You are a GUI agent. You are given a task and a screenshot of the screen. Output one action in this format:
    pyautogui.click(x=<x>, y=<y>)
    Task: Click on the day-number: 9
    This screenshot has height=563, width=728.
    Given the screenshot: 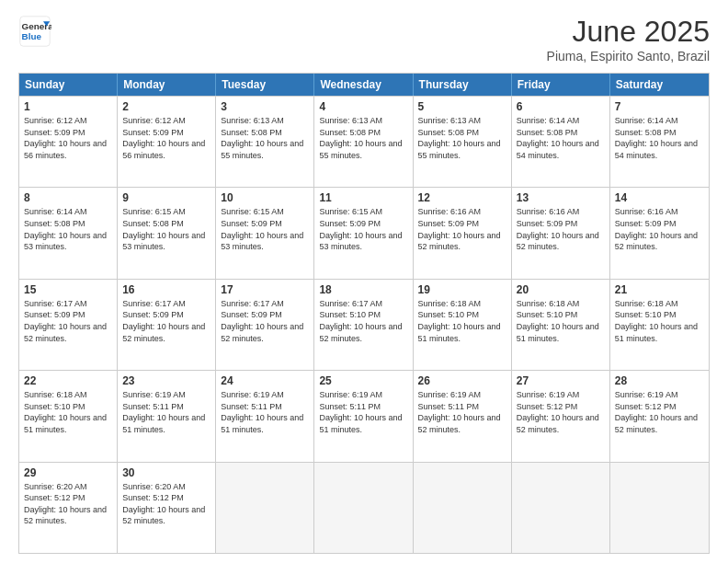 What is the action you would take?
    pyautogui.click(x=166, y=198)
    